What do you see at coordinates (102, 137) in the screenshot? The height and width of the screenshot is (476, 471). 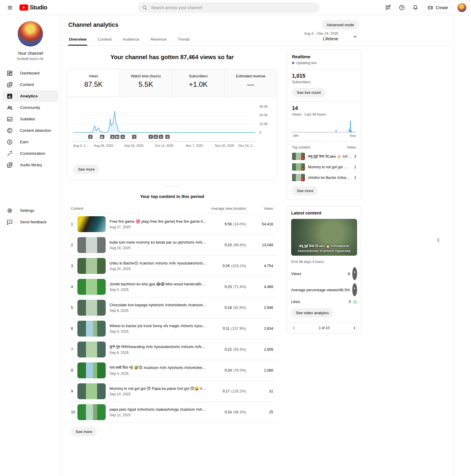 I see `chart-marker-badge: ▶` at bounding box center [102, 137].